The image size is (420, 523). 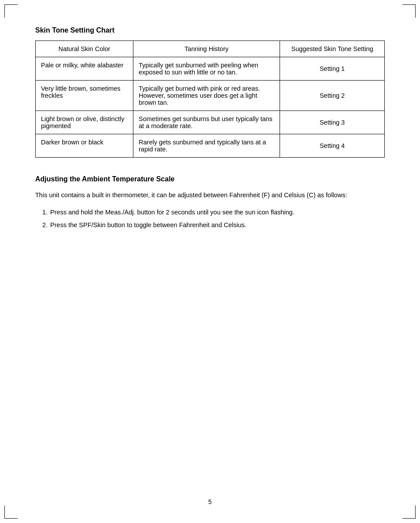 What do you see at coordinates (332, 69) in the screenshot?
I see `row1-setting: Setting 1` at bounding box center [332, 69].